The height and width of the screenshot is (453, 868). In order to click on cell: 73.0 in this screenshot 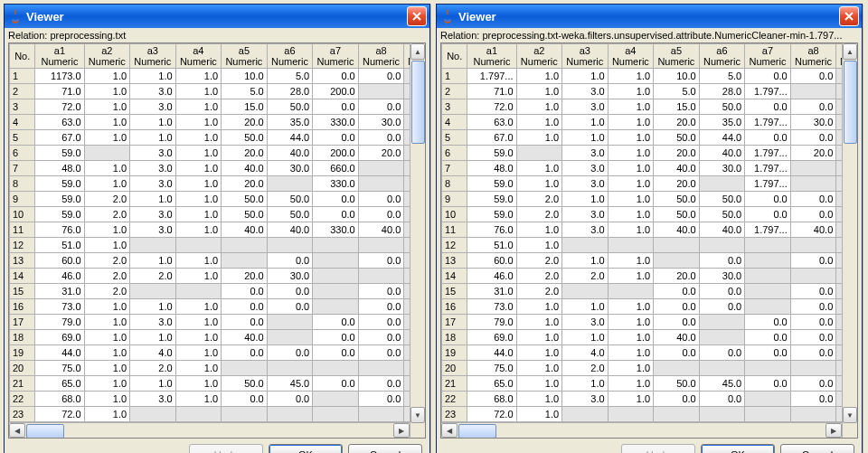, I will do `click(60, 307)`.